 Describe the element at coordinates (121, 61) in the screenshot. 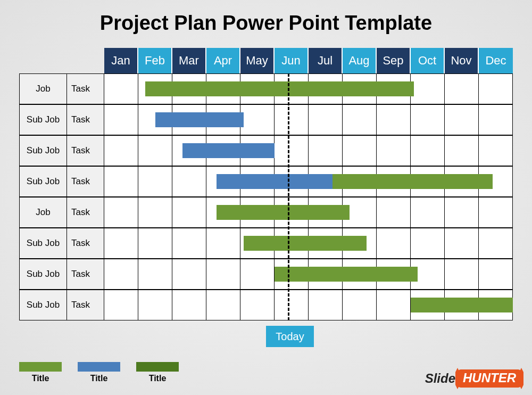

I see `month-jan: Jan` at that location.